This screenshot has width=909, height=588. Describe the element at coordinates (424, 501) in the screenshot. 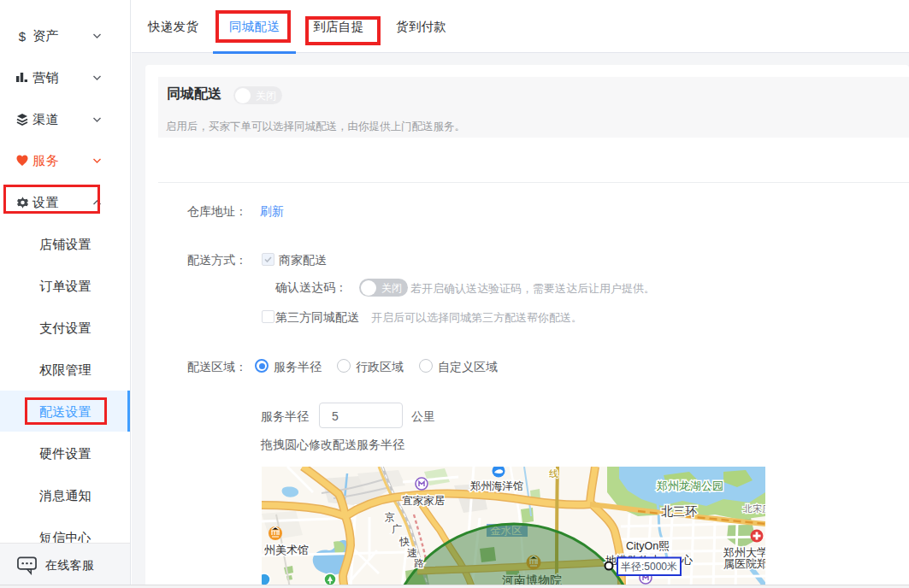

I see `svg-text: 宜家家居` at that location.